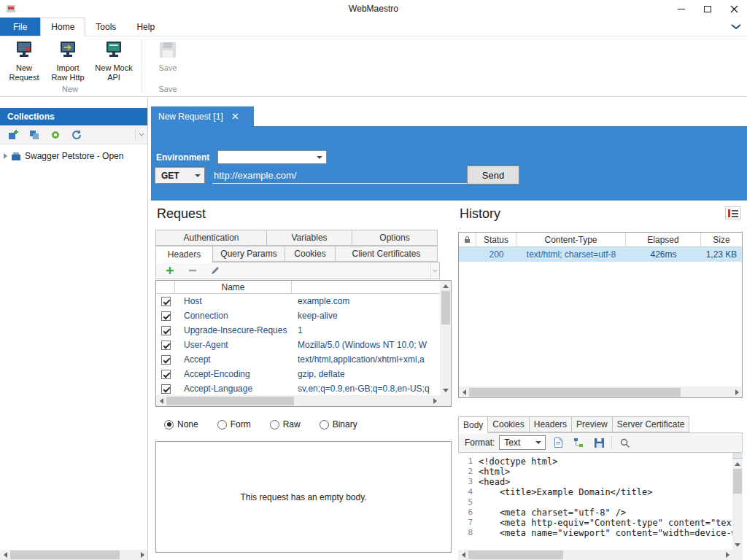  I want to click on header-name-cell: Accept-Language, so click(233, 389).